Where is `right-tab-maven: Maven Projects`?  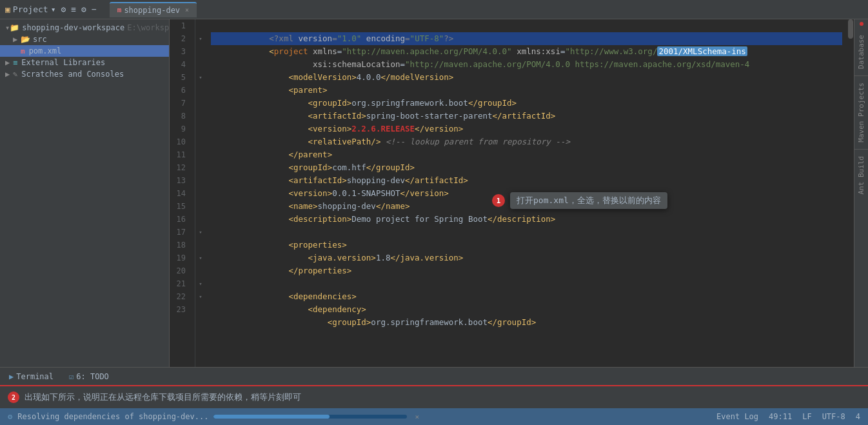
right-tab-maven: Maven Projects is located at coordinates (862, 112).